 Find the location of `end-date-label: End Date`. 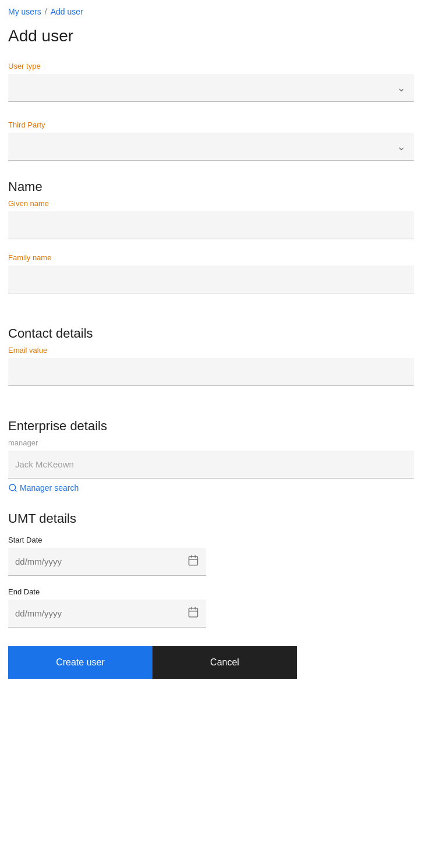

end-date-label: End Date is located at coordinates (211, 591).